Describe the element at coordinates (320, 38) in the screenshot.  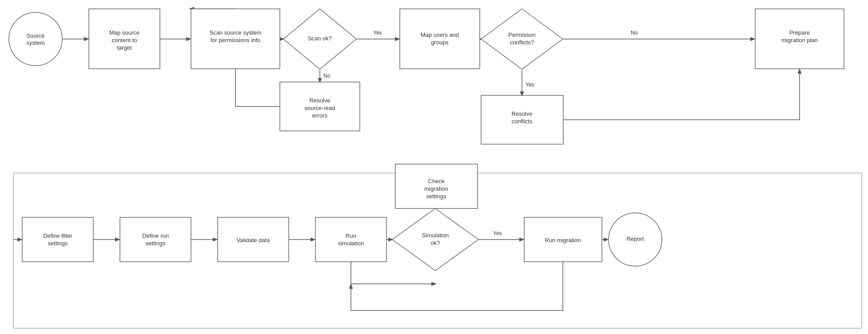
I see `scan-ok-label: Scan ok?` at that location.